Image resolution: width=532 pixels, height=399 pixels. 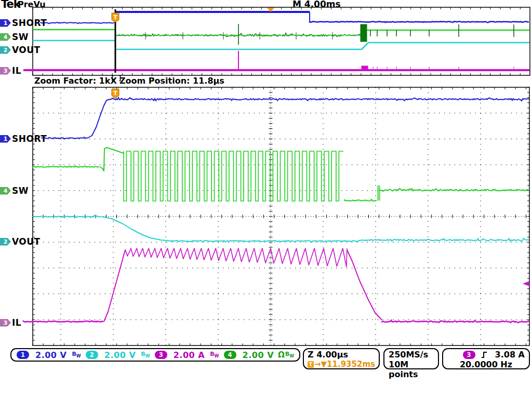 I want to click on trigger-frequency: 20.0000 Hz, so click(x=486, y=365).